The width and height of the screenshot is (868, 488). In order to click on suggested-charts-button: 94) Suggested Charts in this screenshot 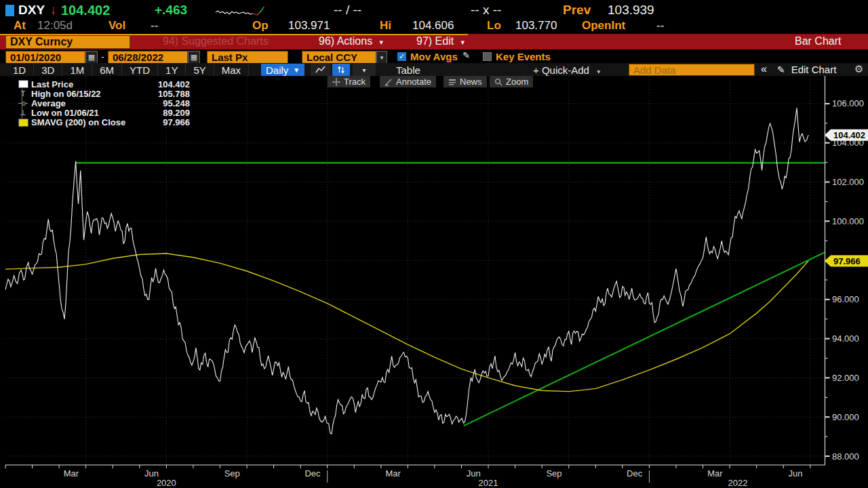, I will do `click(216, 41)`.